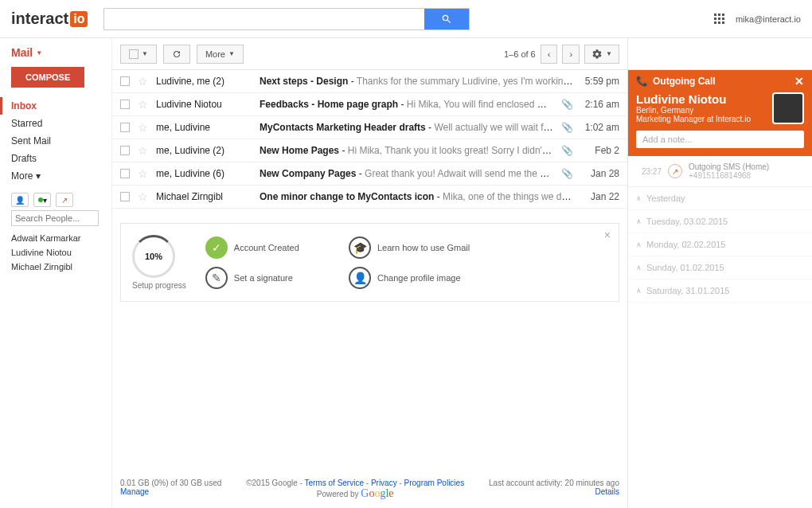 Image resolution: width=812 pixels, height=508 pixels. I want to click on onboard-icon: 👤, so click(360, 278).